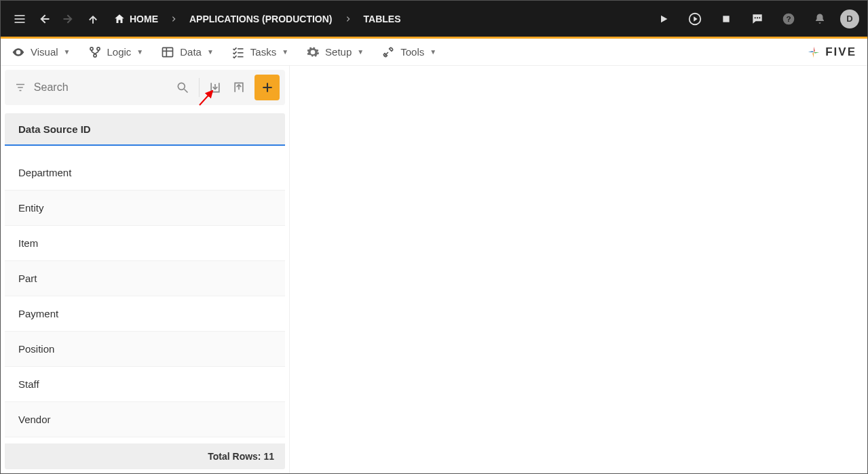 The width and height of the screenshot is (868, 474). Describe the element at coordinates (664, 19) in the screenshot. I see `run-play-icon` at that location.